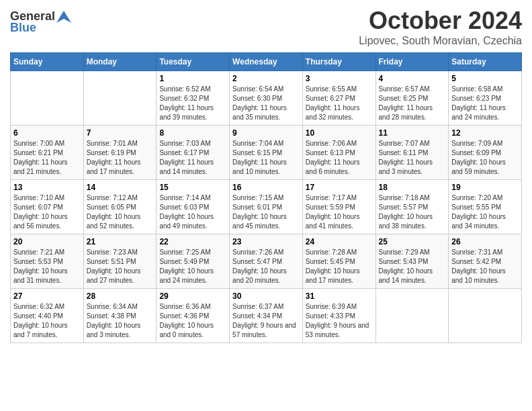  Describe the element at coordinates (485, 103) in the screenshot. I see `day-info: Sunrise: 6:58 AM Sunset: 6:23 PM Dayligh…` at that location.